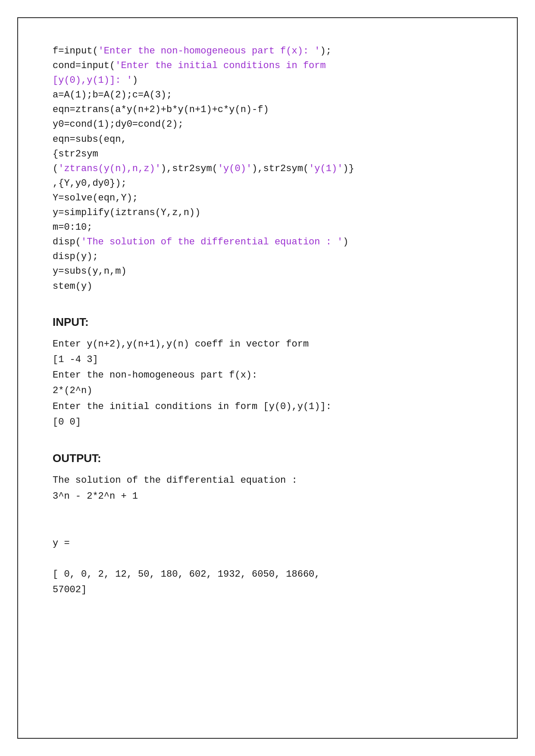 The height and width of the screenshot is (756, 535). I want to click on input-content: Enter y(n+2),y(n+1),y(n) coeff in vector…, so click(267, 384).